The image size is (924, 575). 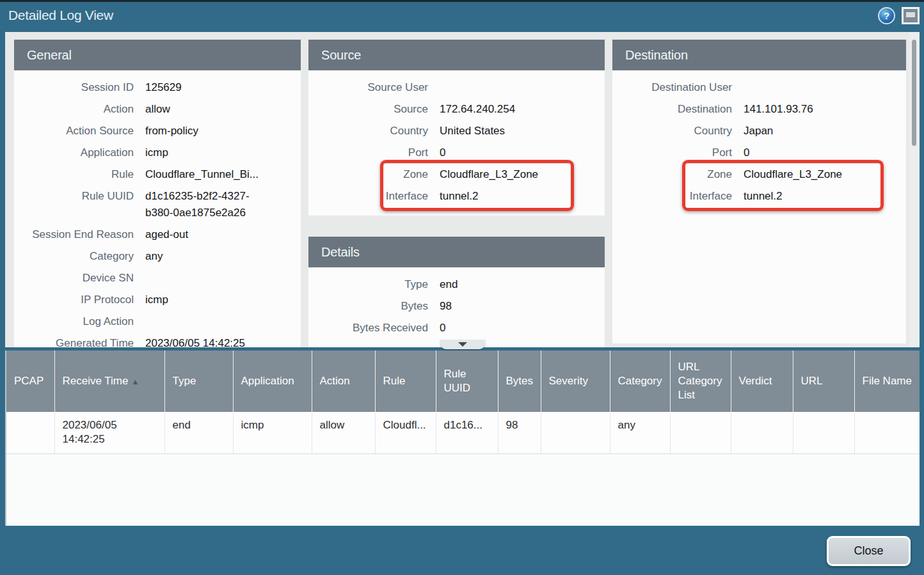 I want to click on field-bytes-received: Bytes Received 0, so click(x=457, y=328).